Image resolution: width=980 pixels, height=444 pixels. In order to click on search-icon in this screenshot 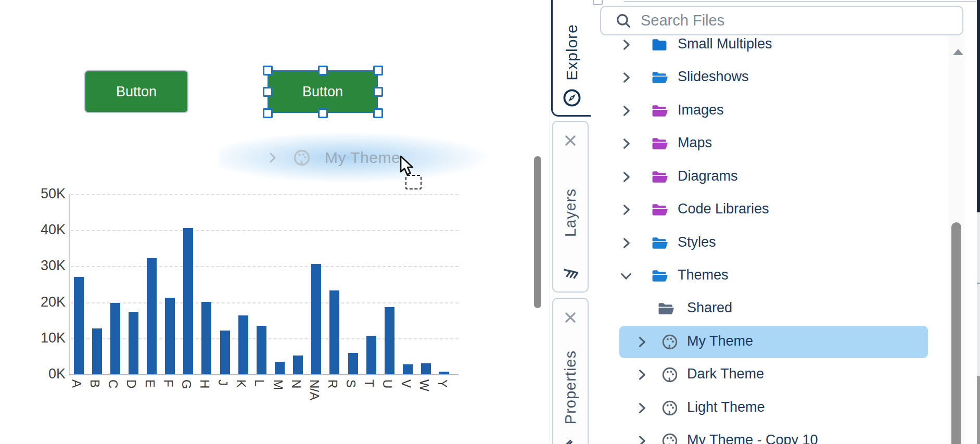, I will do `click(623, 21)`.